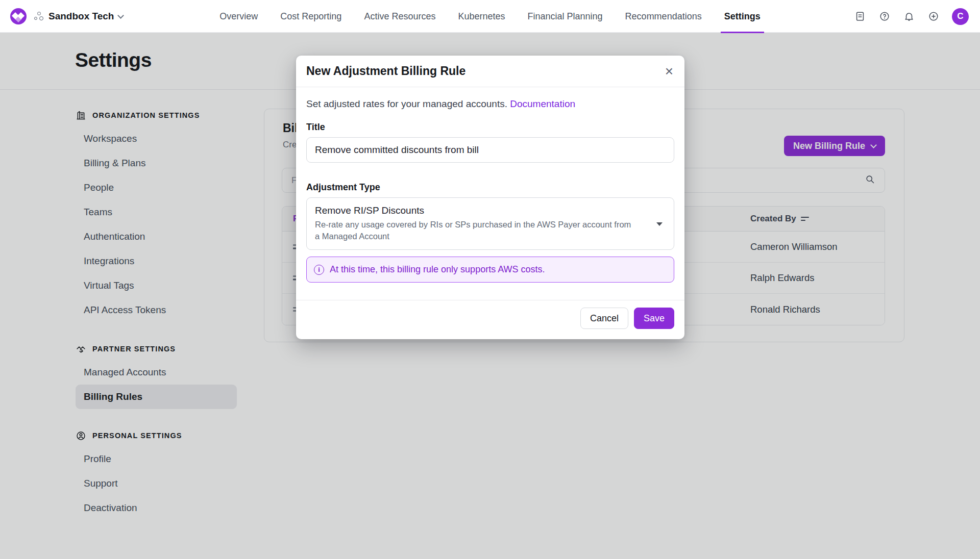 The height and width of the screenshot is (559, 980). Describe the element at coordinates (407, 104) in the screenshot. I see `modal-description-text: Set adjusted rates for your managed acco…` at that location.